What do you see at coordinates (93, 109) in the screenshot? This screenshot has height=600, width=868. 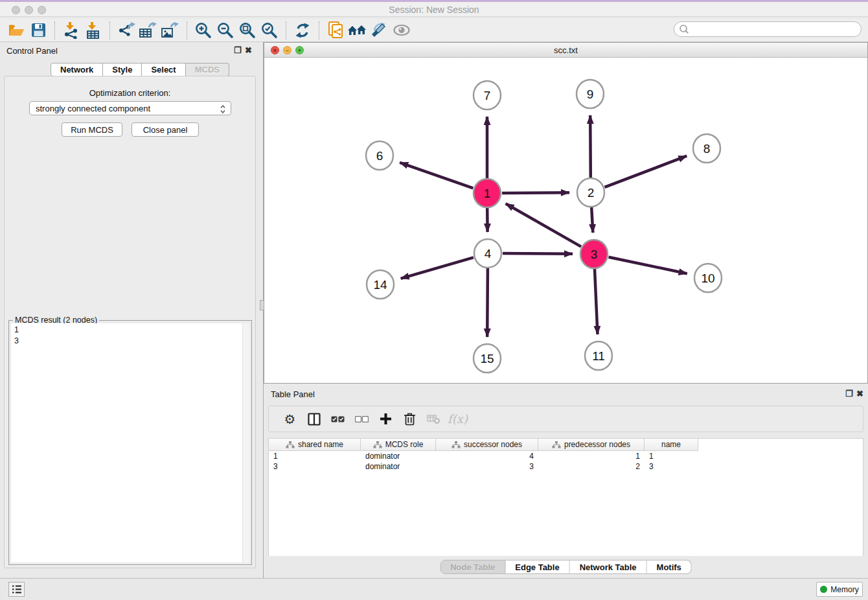 I see `criterion-value: strongly connected component` at bounding box center [93, 109].